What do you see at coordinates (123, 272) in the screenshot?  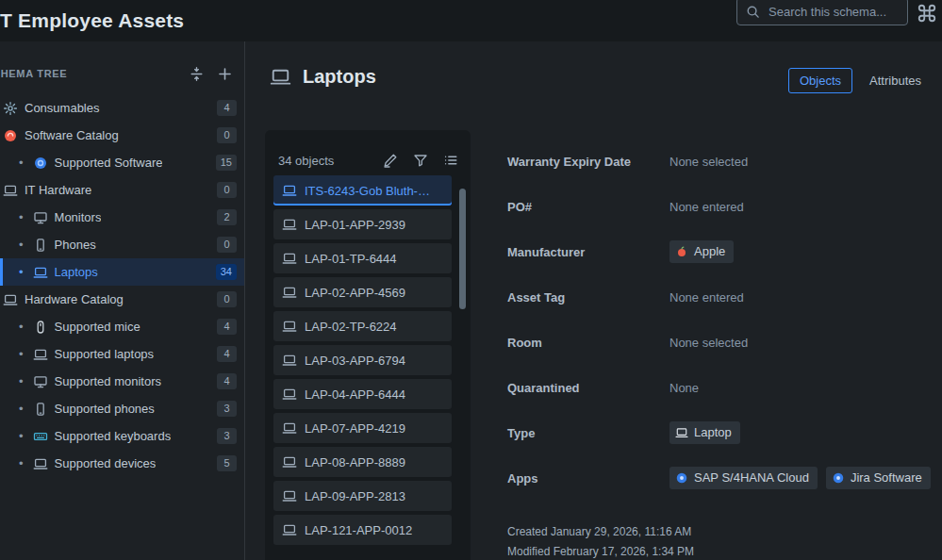 I see `sidebar-item-laptops: Laptops 34` at bounding box center [123, 272].